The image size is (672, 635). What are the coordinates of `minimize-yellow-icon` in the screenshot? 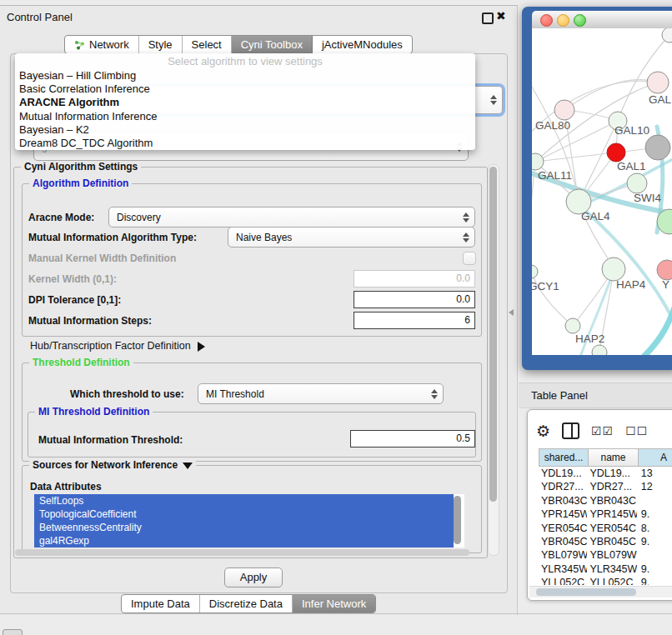 It's located at (564, 20).